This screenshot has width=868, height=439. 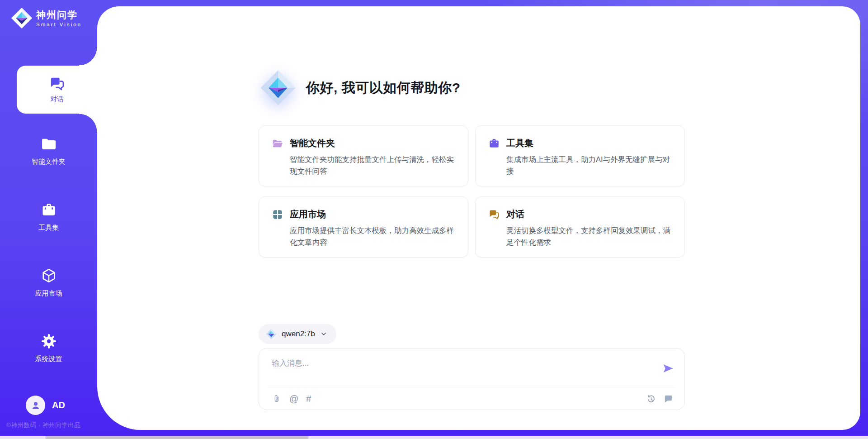 What do you see at coordinates (363, 227) in the screenshot?
I see `card-app-market: 应用市场 应用市场提供丰富长文本模板，助力高效生成多样化文章内容` at bounding box center [363, 227].